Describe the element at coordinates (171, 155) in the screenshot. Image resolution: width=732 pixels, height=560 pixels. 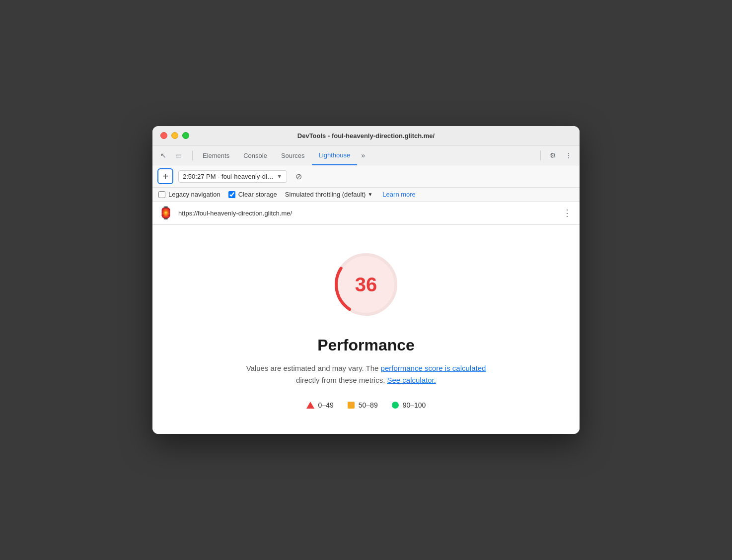
I see `toolbar-icons: ↖ ▭` at that location.